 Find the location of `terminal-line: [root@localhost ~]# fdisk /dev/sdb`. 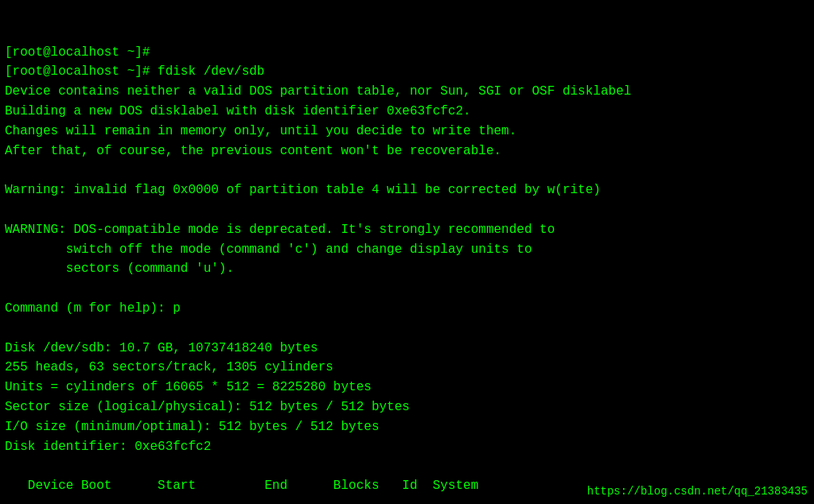

terminal-line: [root@localhost ~]# fdisk /dev/sdb is located at coordinates (407, 72).